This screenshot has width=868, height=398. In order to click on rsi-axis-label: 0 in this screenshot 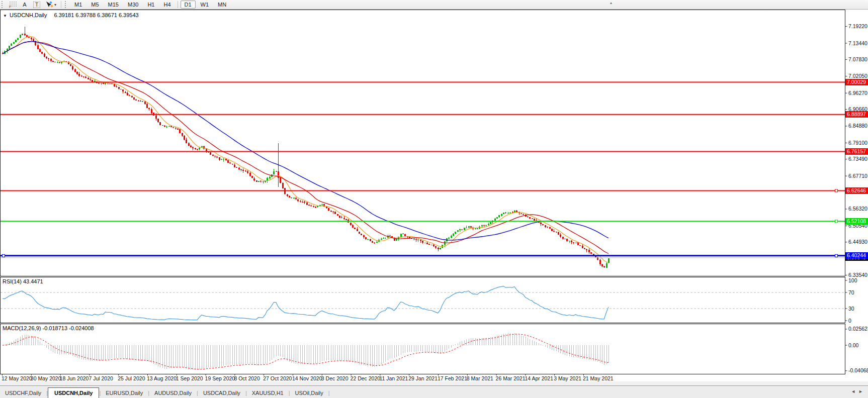, I will do `click(858, 321)`.